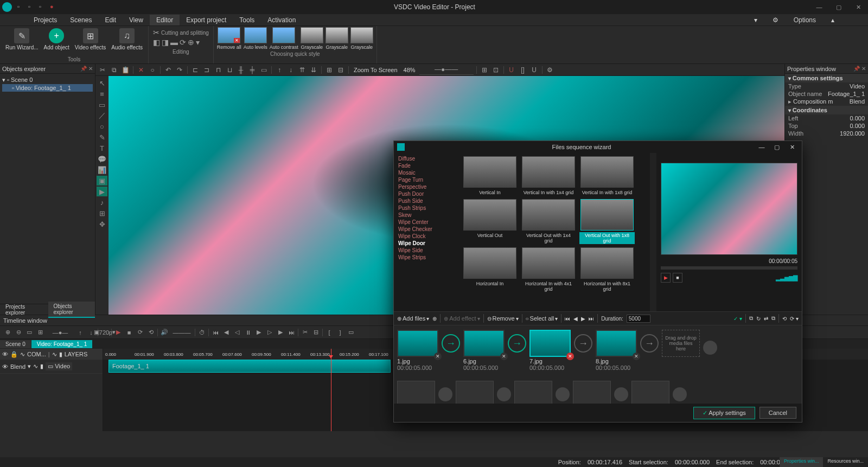 Image resolution: width=868 pixels, height=467 pixels. I want to click on tl-res-dropdown: ▣ 720p ▾, so click(105, 332).